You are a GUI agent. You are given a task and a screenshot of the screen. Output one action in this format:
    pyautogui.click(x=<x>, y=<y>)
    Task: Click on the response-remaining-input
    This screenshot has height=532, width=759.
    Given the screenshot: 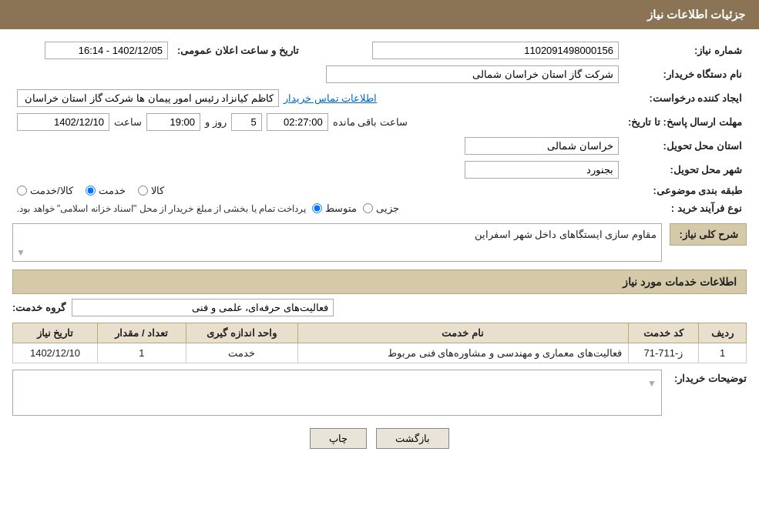 What is the action you would take?
    pyautogui.click(x=297, y=122)
    